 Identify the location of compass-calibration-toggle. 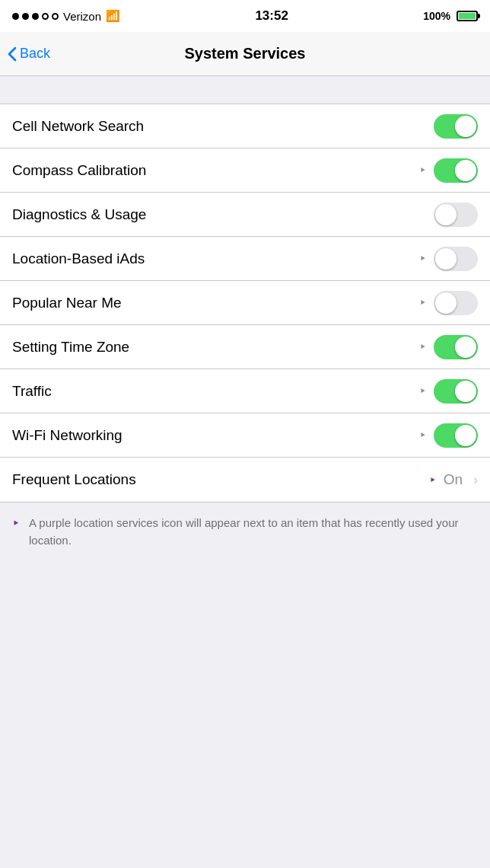
(456, 171).